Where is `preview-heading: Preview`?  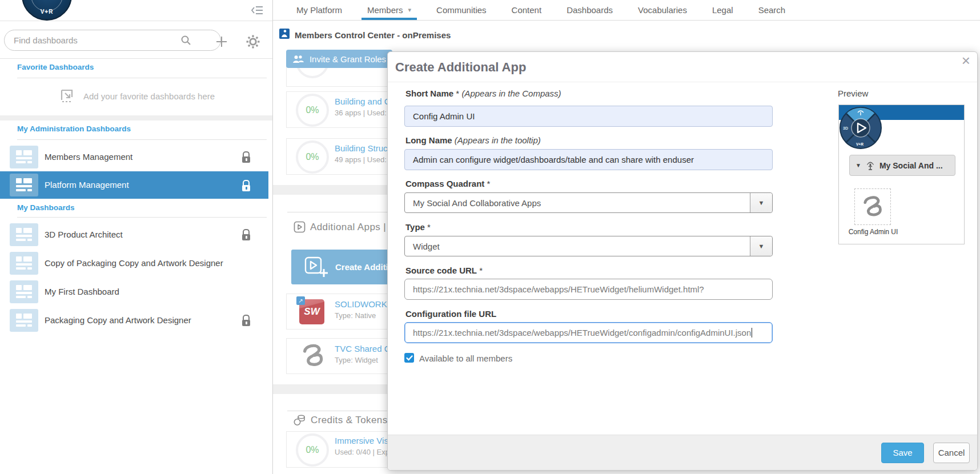
preview-heading: Preview is located at coordinates (853, 94).